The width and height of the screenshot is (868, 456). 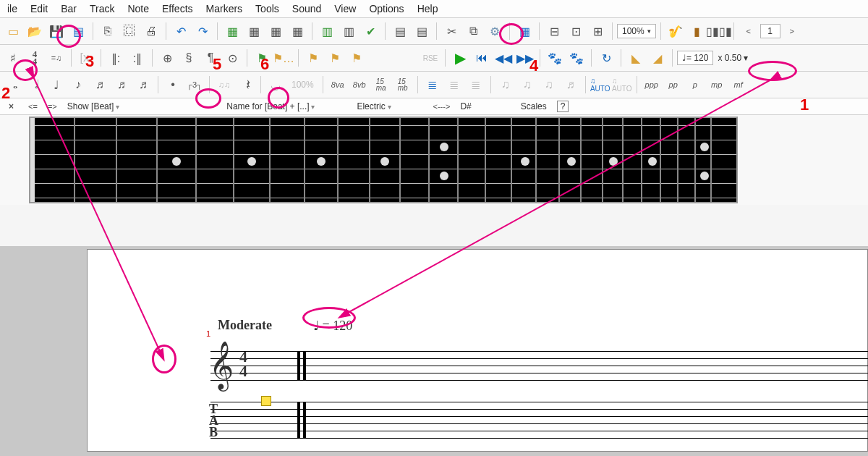 I want to click on fermata-icon: ◡, so click(x=276, y=85).